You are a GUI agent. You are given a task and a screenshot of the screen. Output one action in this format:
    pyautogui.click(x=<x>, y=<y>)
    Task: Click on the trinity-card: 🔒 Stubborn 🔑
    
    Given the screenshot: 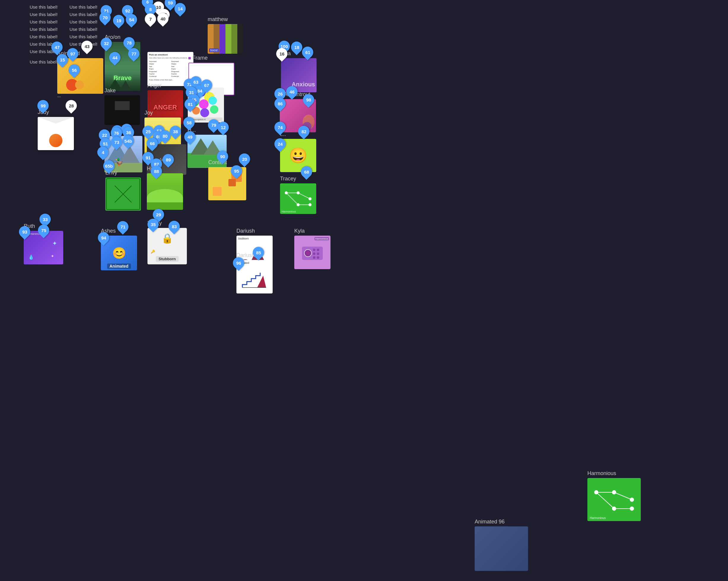 What is the action you would take?
    pyautogui.click(x=167, y=246)
    